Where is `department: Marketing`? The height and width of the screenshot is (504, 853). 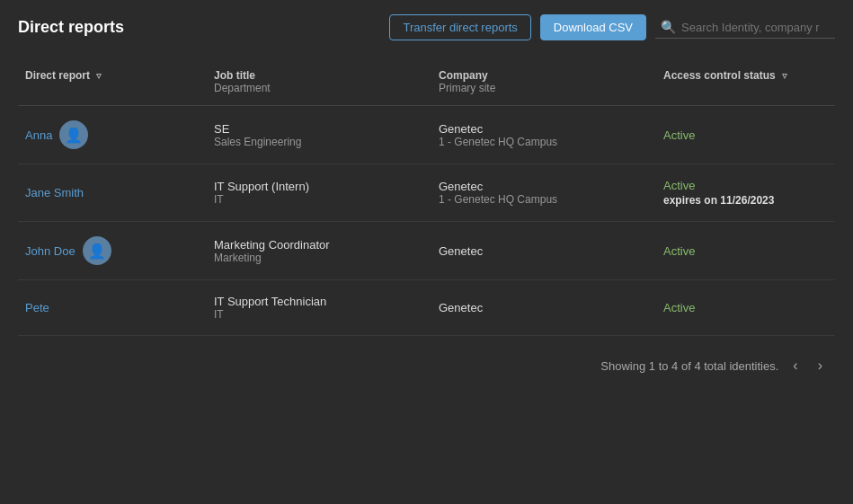
department: Marketing is located at coordinates (319, 258).